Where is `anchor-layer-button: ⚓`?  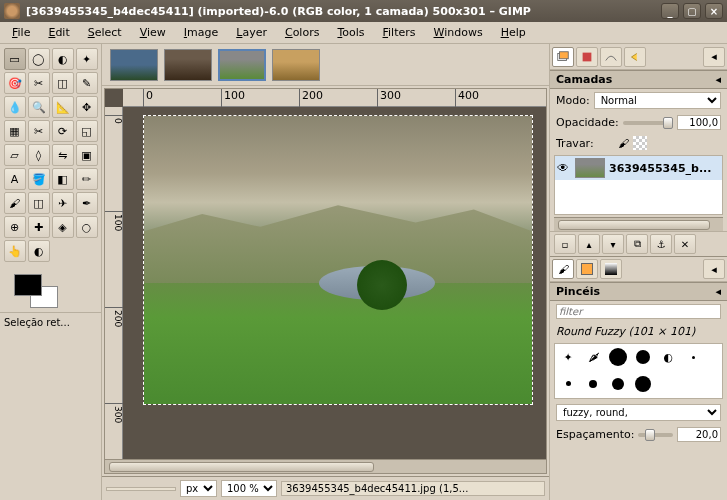 anchor-layer-button: ⚓ is located at coordinates (661, 244).